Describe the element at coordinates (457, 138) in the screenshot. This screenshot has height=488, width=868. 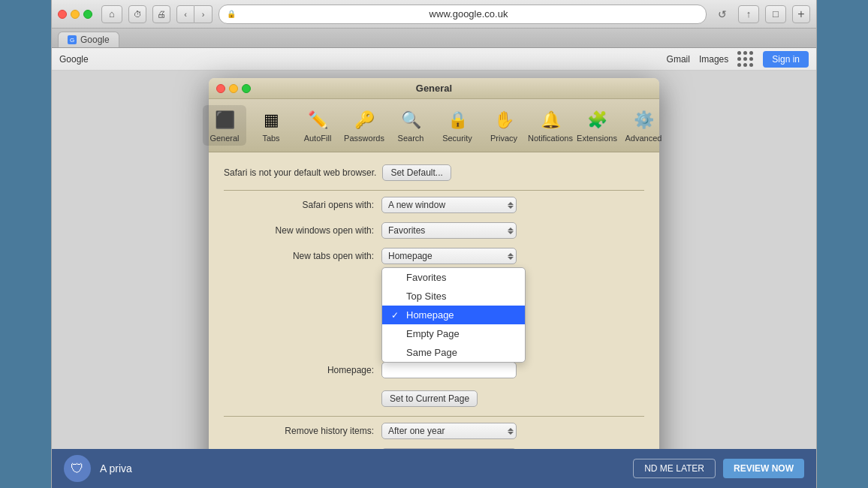
I see `security-label: Security` at that location.